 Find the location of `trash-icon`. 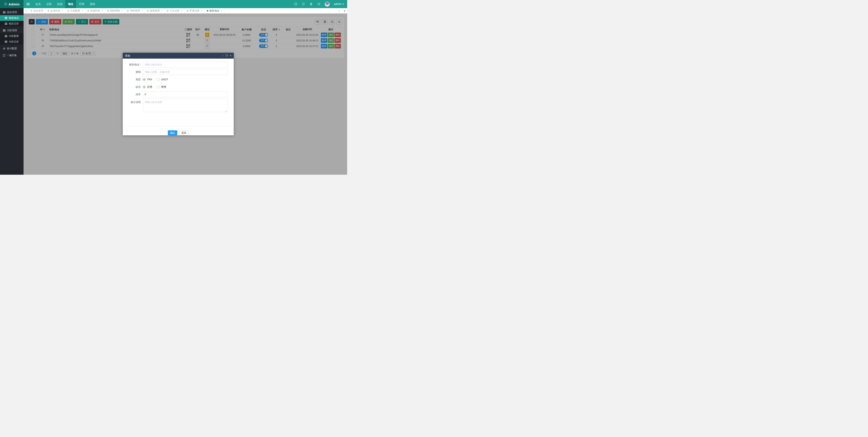

trash-icon is located at coordinates (311, 4).